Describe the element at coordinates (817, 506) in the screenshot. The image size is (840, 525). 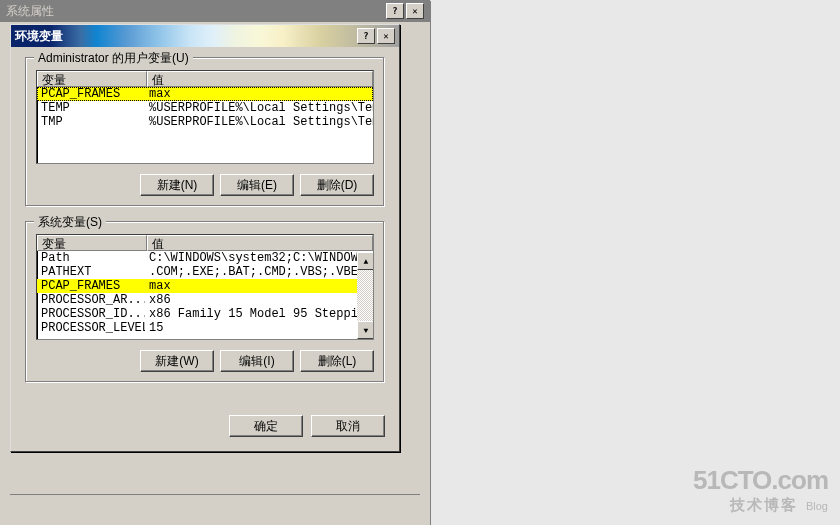
I see `watermark-blog: Blog` at that location.